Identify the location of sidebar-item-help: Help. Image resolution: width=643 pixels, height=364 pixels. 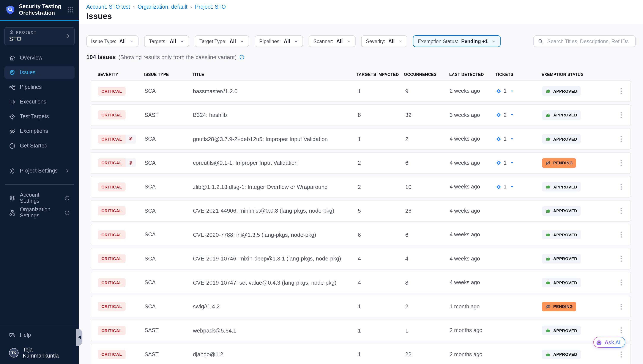
(40, 335).